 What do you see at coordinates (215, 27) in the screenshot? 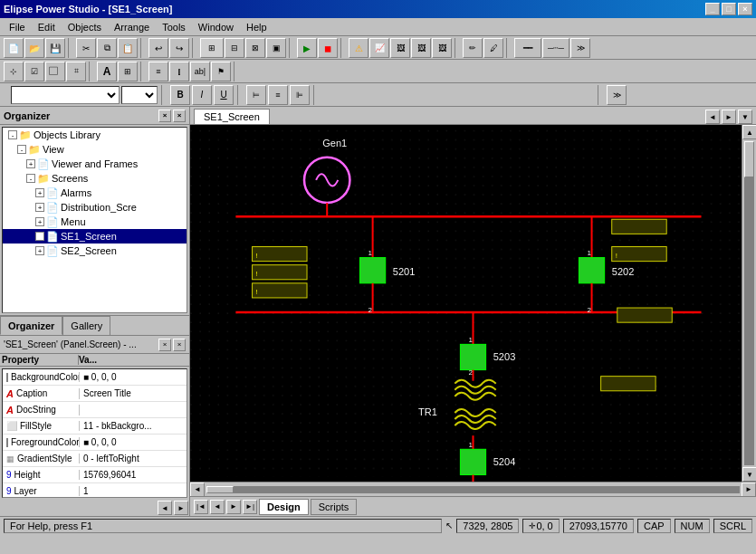
I see `menu-window: Window` at bounding box center [215, 27].